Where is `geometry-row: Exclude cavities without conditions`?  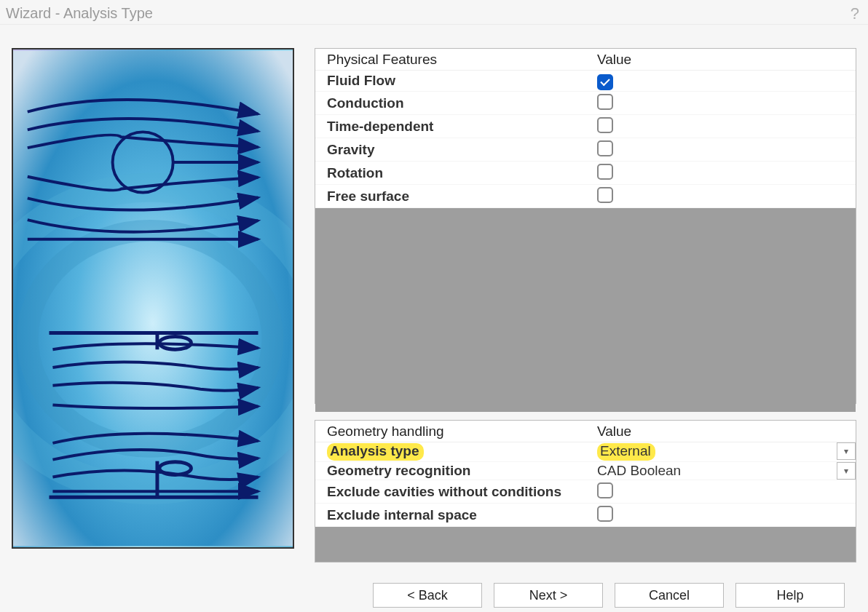 geometry-row: Exclude cavities without conditions is located at coordinates (585, 492).